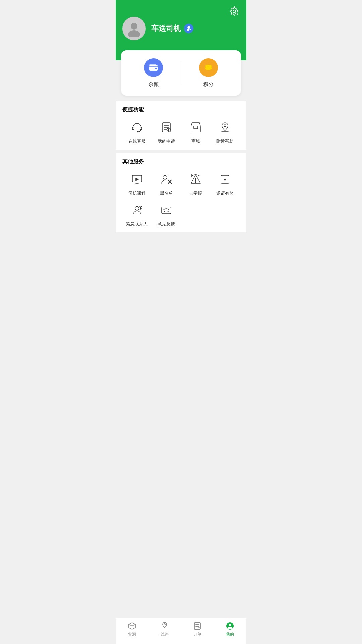 This screenshot has width=362, height=644. I want to click on headset-icon, so click(137, 127).